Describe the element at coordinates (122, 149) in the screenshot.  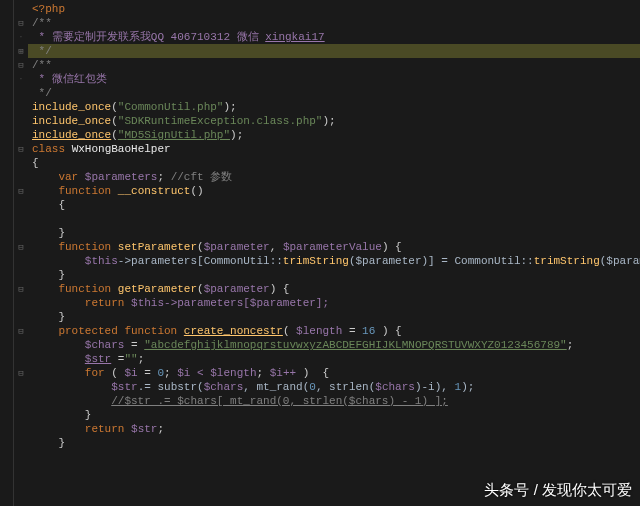
I see `class-name: WxHongBaoHelper` at that location.